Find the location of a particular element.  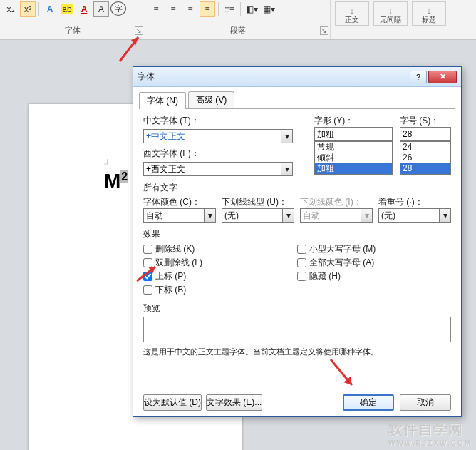

style-input-combo is located at coordinates (353, 134).